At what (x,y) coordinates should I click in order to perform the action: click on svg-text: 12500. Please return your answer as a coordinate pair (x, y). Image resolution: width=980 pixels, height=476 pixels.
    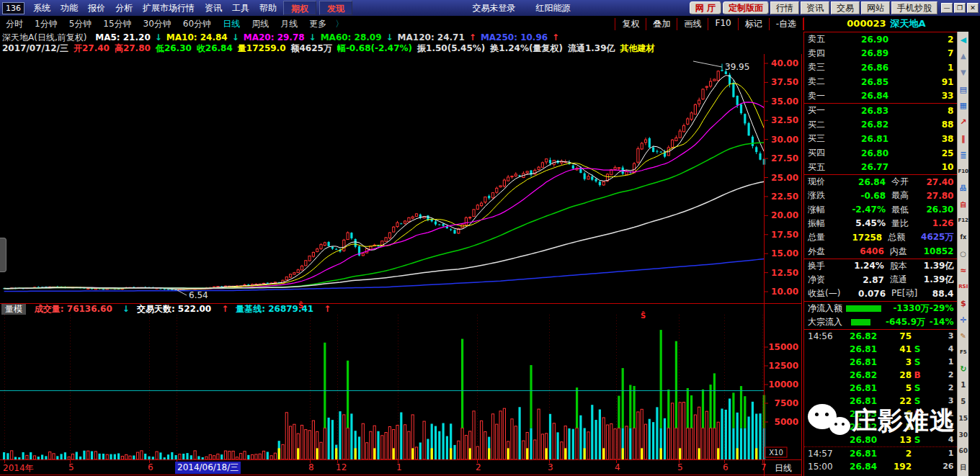
    Looking at the image, I should click on (783, 366).